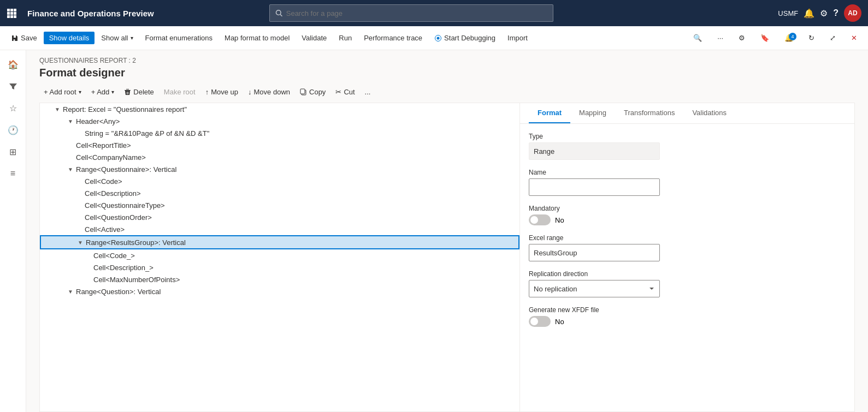 The width and height of the screenshot is (868, 412). What do you see at coordinates (280, 267) in the screenshot?
I see `tree-item-celldescription2: ▶ Cell<Description_>` at bounding box center [280, 267].